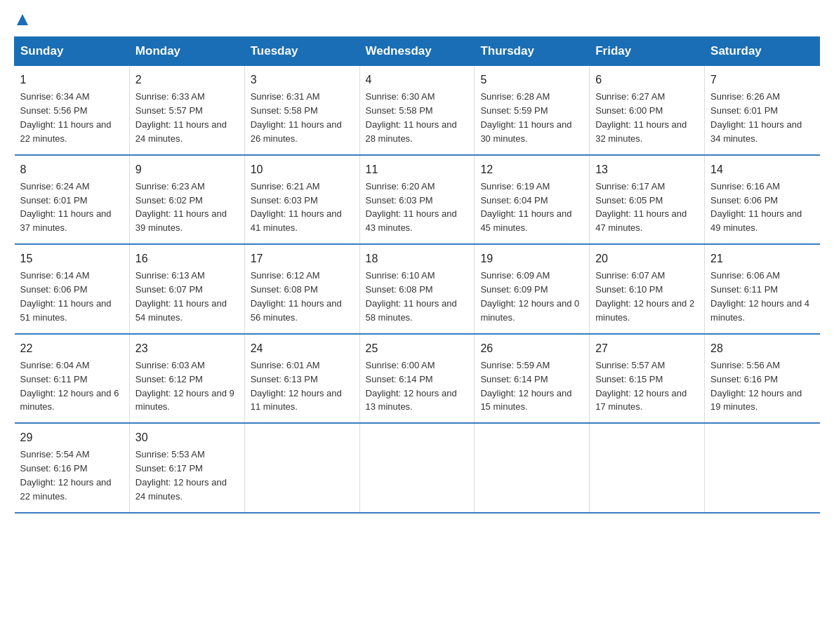  I want to click on day-number: 6, so click(647, 80).